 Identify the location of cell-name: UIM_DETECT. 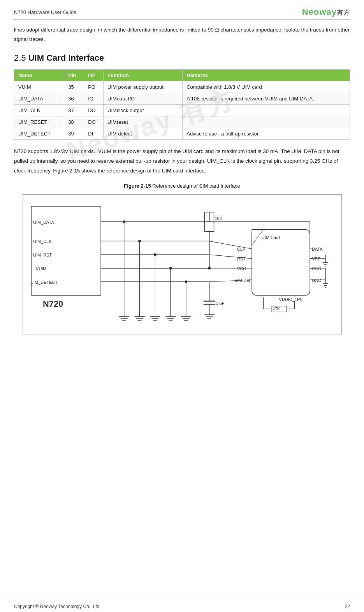
(39, 134).